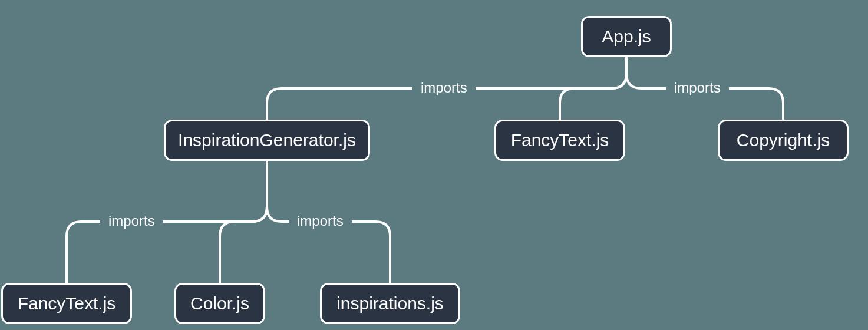 Image resolution: width=868 pixels, height=330 pixels. What do you see at coordinates (67, 303) in the screenshot?
I see `node-fancy-text-left: FancyText.js` at bounding box center [67, 303].